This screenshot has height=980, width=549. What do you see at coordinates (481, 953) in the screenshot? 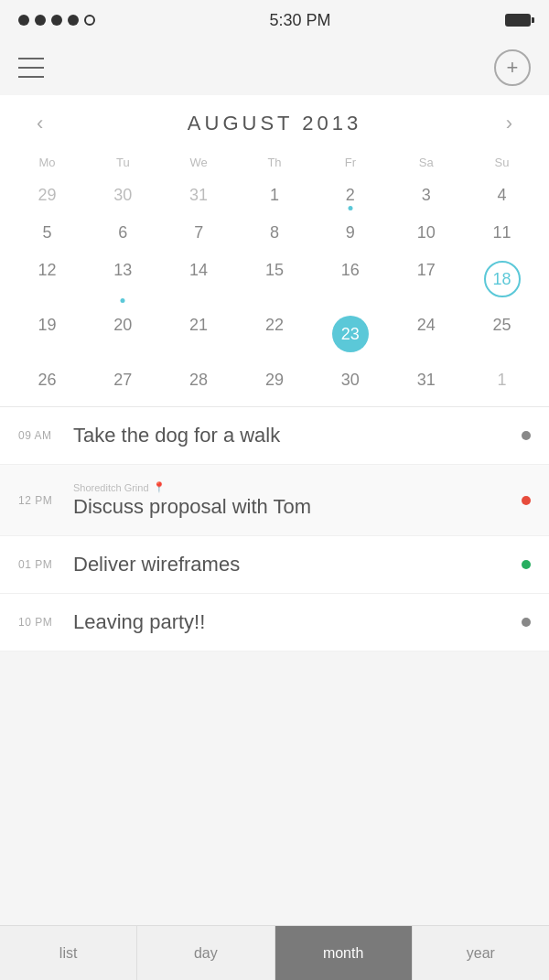
I see `tab-year: year` at bounding box center [481, 953].